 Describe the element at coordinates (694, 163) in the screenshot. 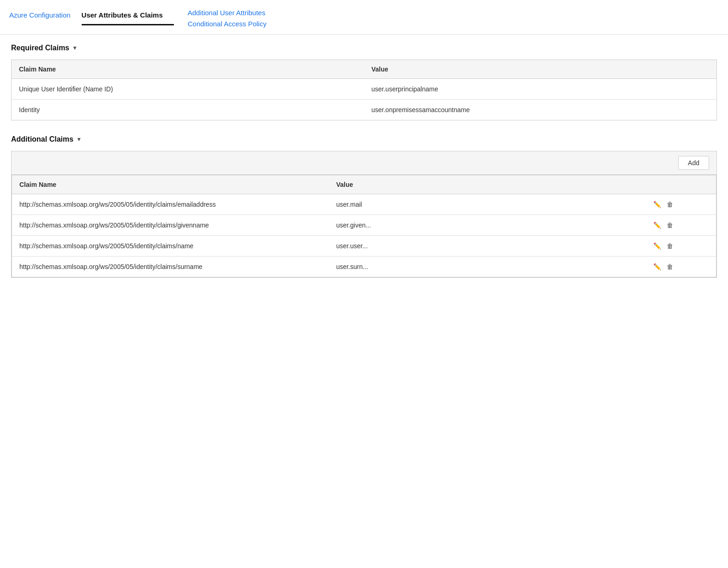

I see `add-claim-button: Add` at that location.